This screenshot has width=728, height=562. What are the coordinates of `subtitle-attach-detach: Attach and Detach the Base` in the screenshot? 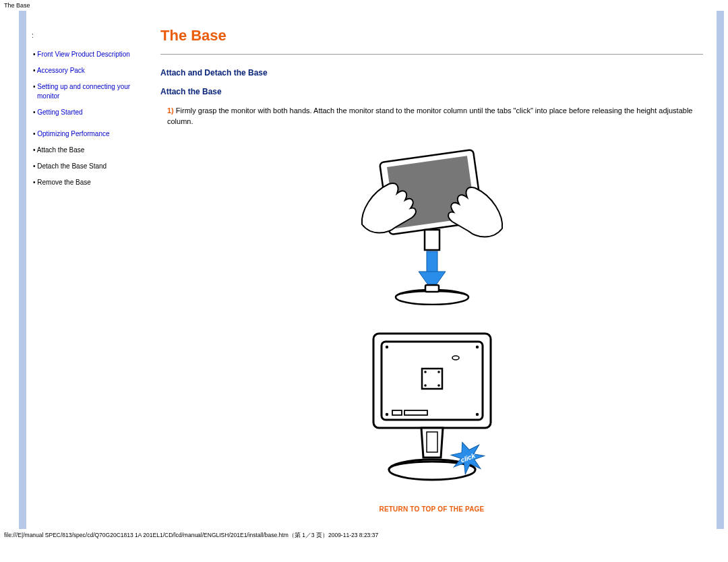 It's located at (431, 73).